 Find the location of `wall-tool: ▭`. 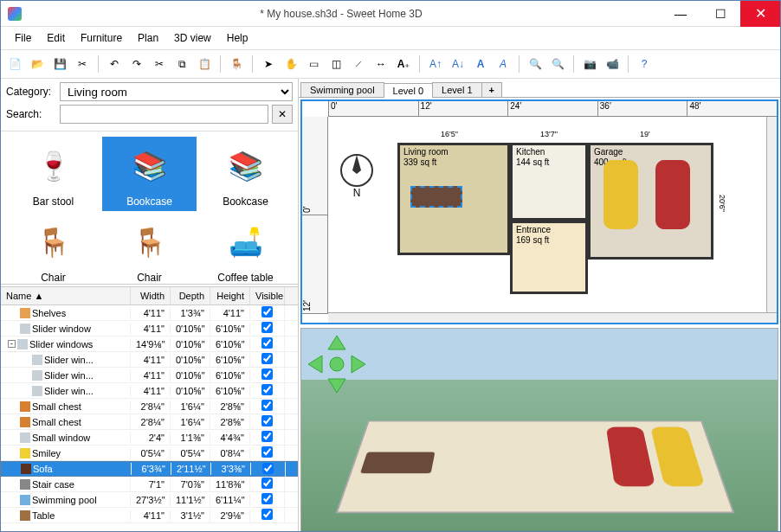

wall-tool: ▭ is located at coordinates (313, 64).